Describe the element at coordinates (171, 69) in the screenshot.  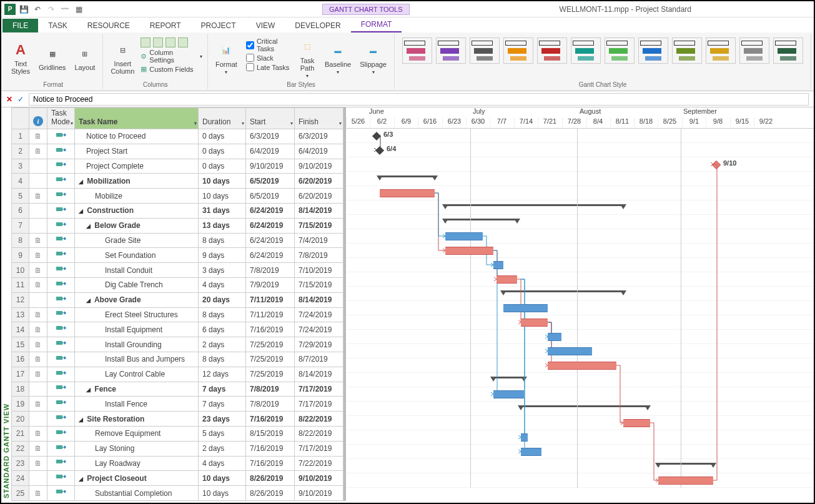
I see `custom-fields-button: ▦Custom Fields` at that location.